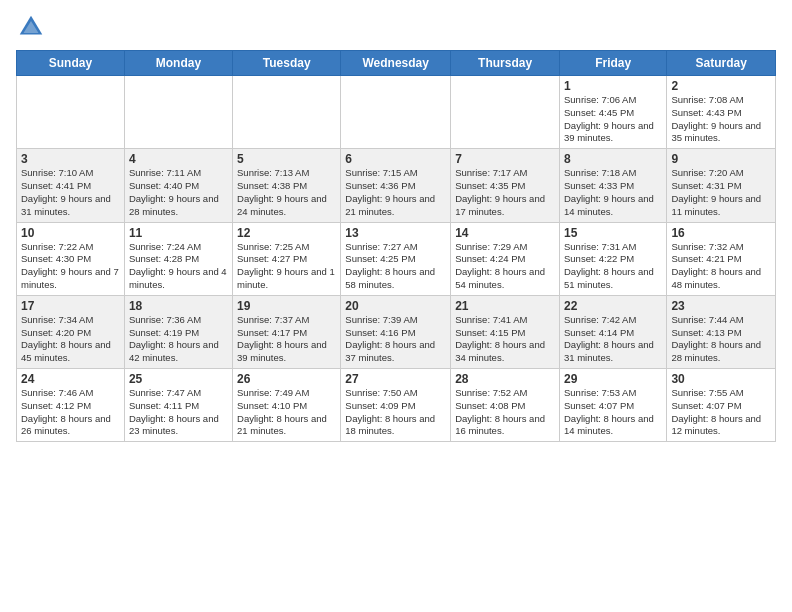 Image resolution: width=792 pixels, height=612 pixels. What do you see at coordinates (505, 233) in the screenshot?
I see `day-number: 14` at bounding box center [505, 233].